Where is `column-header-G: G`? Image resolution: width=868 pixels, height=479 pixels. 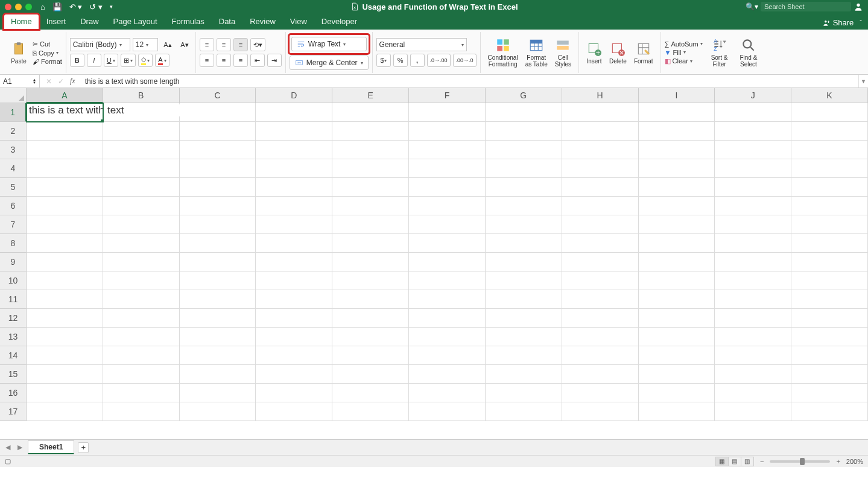
column-header-G: G is located at coordinates (524, 95).